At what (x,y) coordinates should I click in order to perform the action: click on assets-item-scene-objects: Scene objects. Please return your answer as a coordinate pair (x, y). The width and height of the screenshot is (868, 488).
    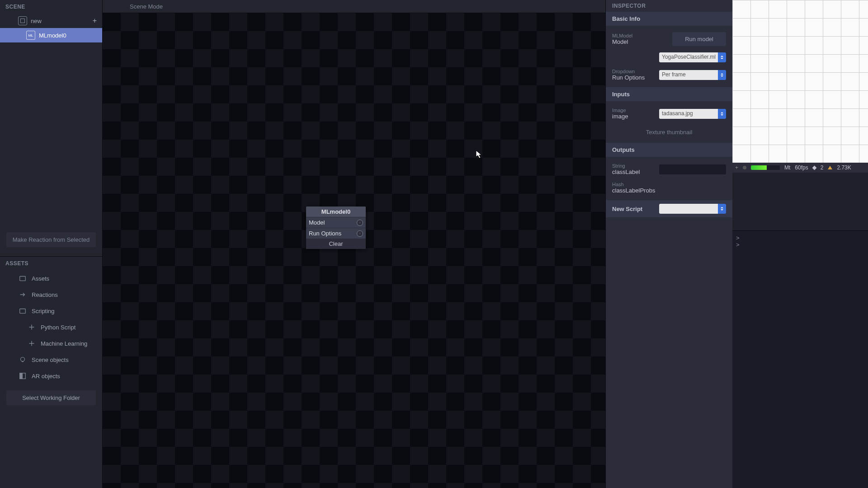
    Looking at the image, I should click on (51, 360).